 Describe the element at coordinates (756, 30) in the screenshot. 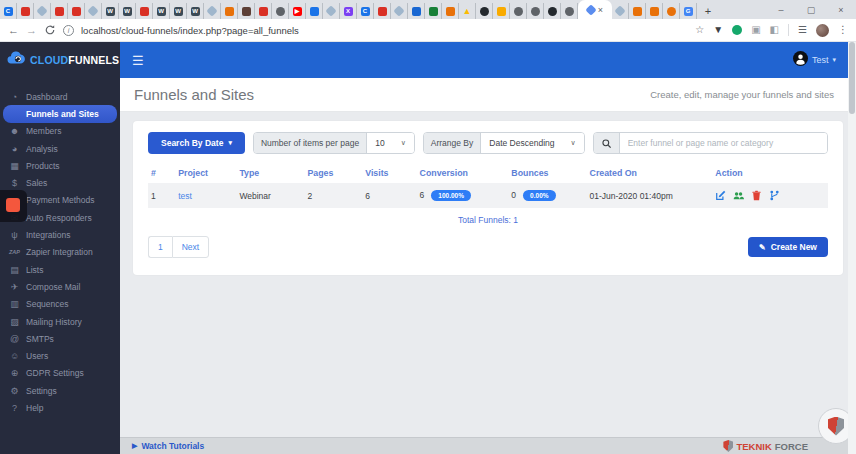

I see `extension-square-icon: ▣` at that location.